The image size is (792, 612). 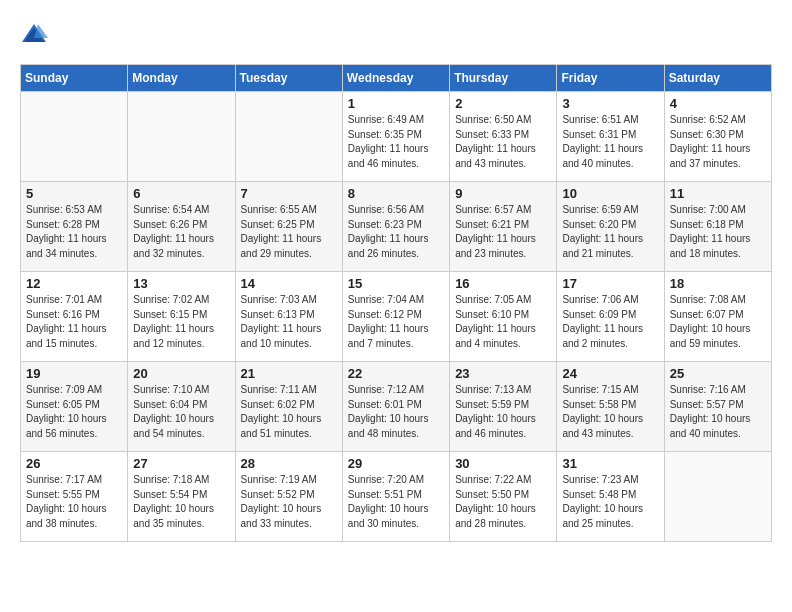 What do you see at coordinates (396, 227) in the screenshot?
I see `week-row: 5Sunrise: 6:53 AM Sunset: 6:28 PM Daylig…` at bounding box center [396, 227].